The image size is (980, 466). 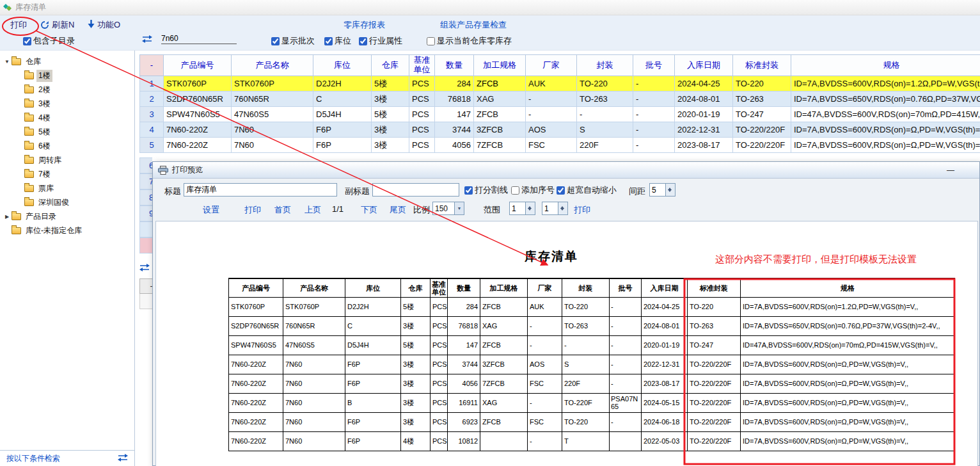 I want to click on inventory-col-header: 封装, so click(x=605, y=65).